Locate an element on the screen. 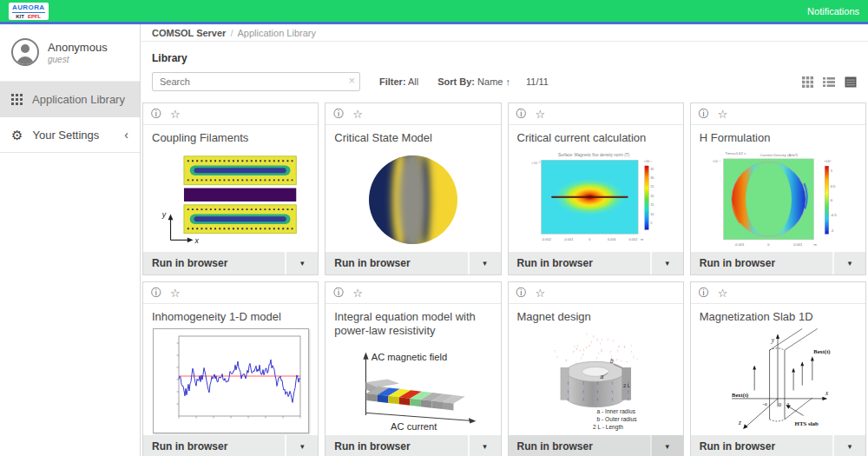 The height and width of the screenshot is (456, 868). colorbar-tick: 35 is located at coordinates (652, 169).